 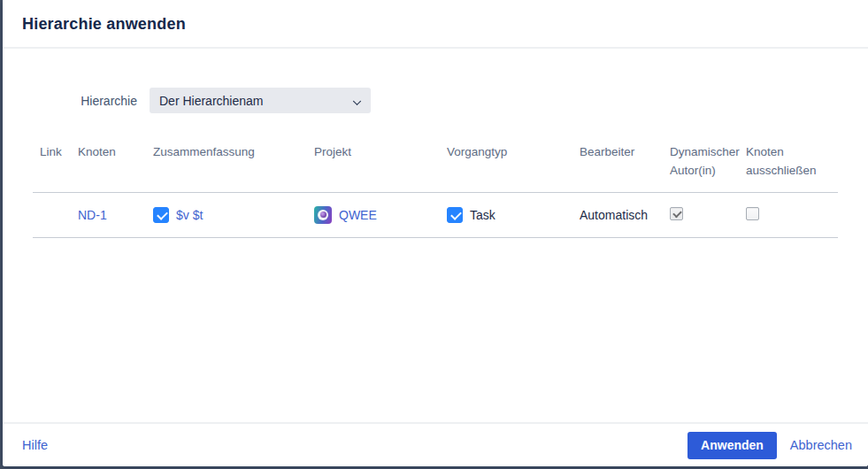 What do you see at coordinates (189, 215) in the screenshot?
I see `summary-template-link: $v $t` at bounding box center [189, 215].